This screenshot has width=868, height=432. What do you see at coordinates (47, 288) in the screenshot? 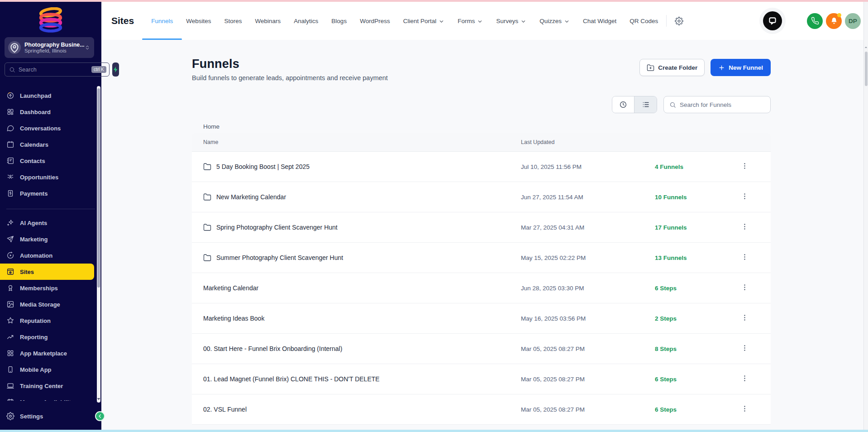
I see `sidebar-item-memberships: Memberships` at bounding box center [47, 288].